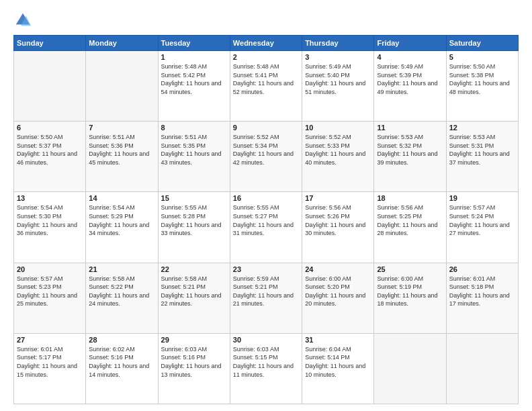  Describe the element at coordinates (194, 220) in the screenshot. I see `day-info: Sunrise: 5:55 AMSunset: 5:28 PMDaylight:…` at that location.